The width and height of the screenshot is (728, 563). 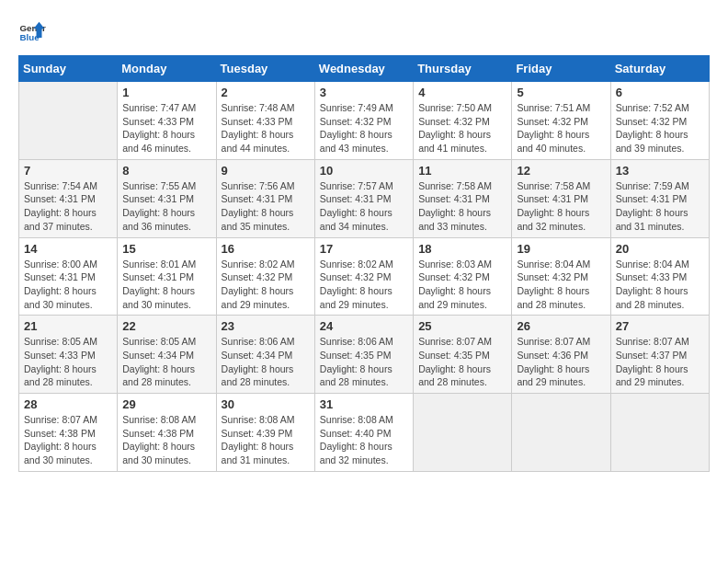 What do you see at coordinates (462, 326) in the screenshot?
I see `day-number: 25` at bounding box center [462, 326].